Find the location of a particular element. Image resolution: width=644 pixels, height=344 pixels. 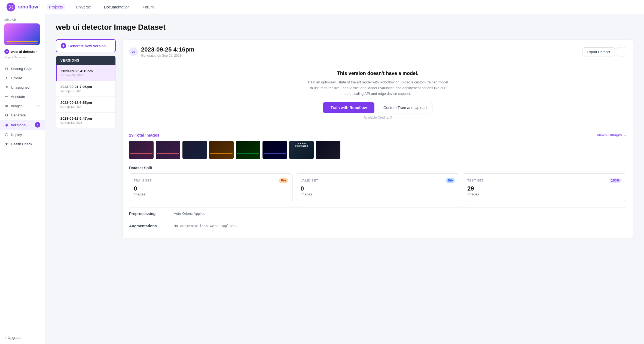

versions-icon: ◈ is located at coordinates (7, 125).